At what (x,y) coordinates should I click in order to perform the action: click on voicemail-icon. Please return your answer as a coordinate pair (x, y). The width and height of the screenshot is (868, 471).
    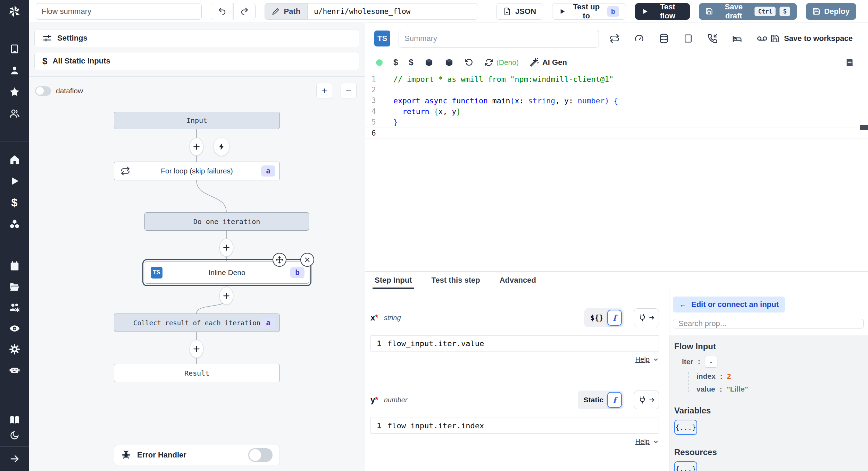
    Looking at the image, I should click on (762, 38).